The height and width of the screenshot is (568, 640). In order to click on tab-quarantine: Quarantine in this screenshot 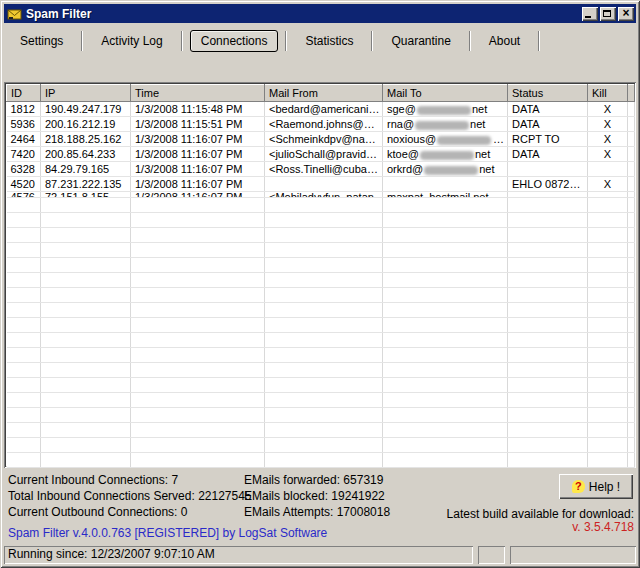, I will do `click(420, 41)`.